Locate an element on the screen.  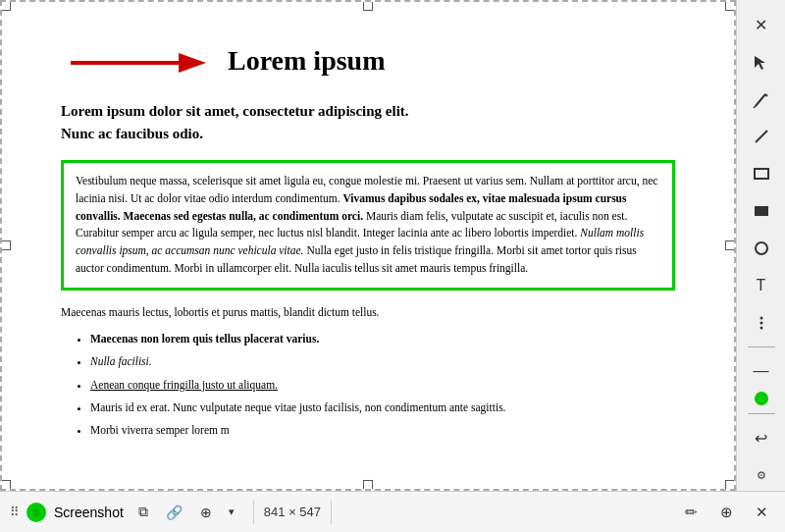
select-tool-button is located at coordinates (761, 63).